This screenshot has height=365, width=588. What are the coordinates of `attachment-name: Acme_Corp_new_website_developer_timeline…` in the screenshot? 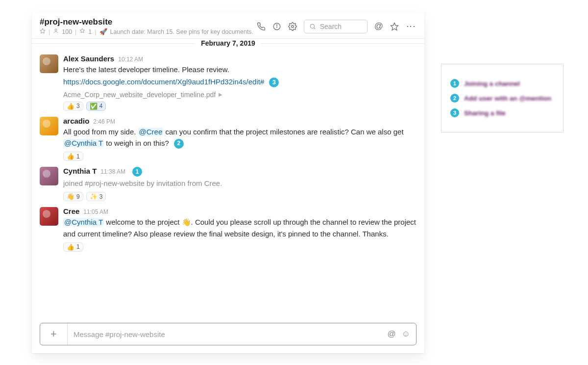 It's located at (139, 95).